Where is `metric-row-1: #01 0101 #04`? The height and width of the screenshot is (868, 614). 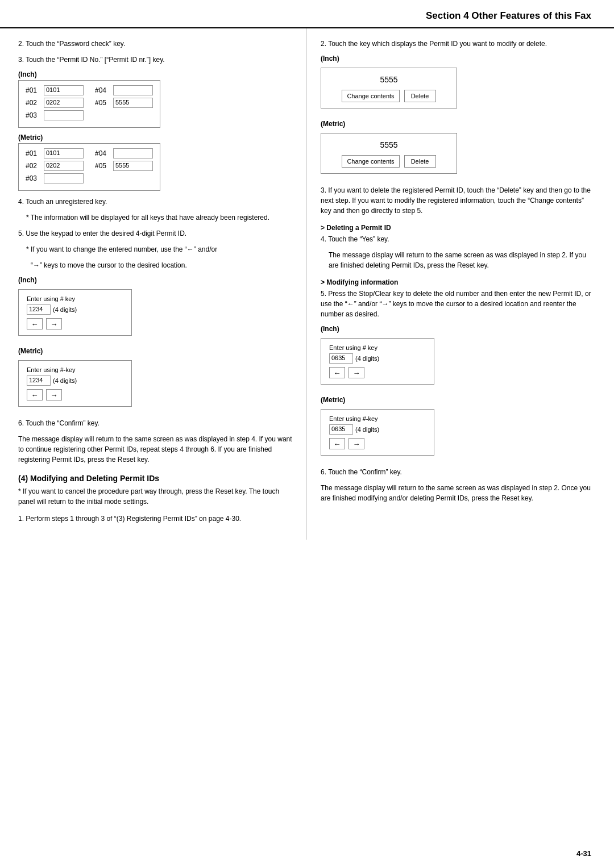
metric-row-1: #01 0101 #04 is located at coordinates (89, 153).